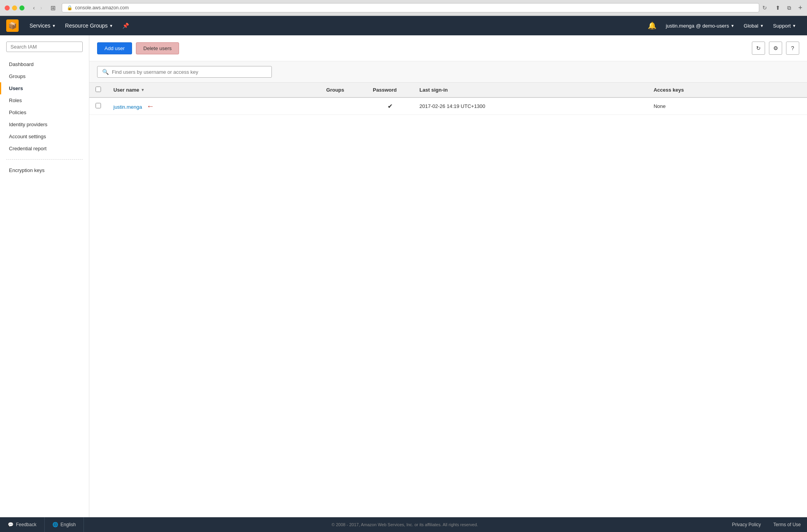 The image size is (807, 532). Describe the element at coordinates (12, 26) in the screenshot. I see `aws-logo: 📦` at that location.